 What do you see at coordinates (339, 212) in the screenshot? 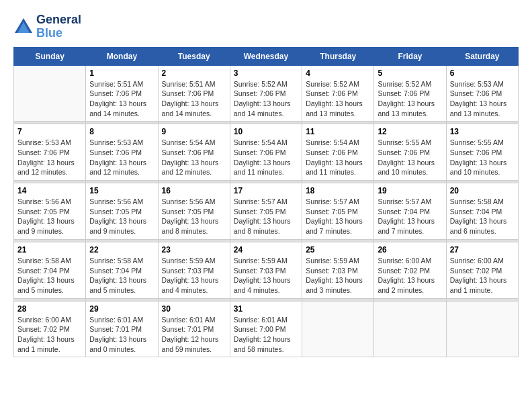
I see `calendar-cell: 18Sunrise: 5:57 AM Sunset: 7:05 PM Dayli…` at bounding box center [339, 212].